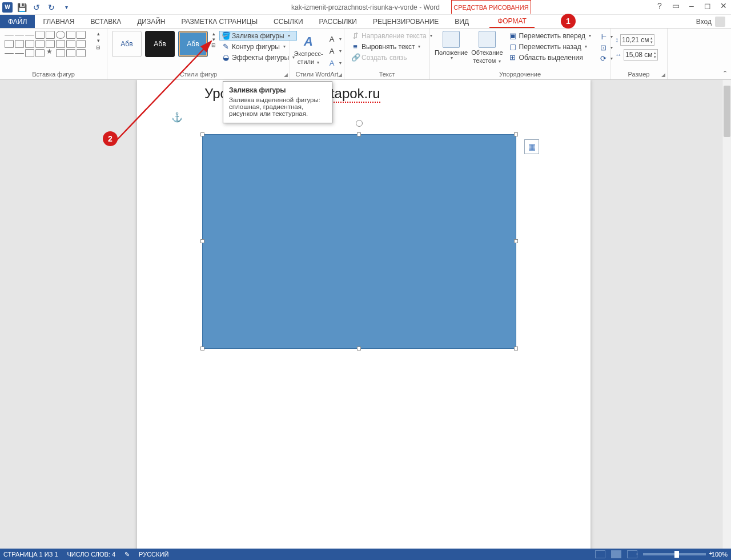 The width and height of the screenshot is (731, 560). Describe the element at coordinates (278, 90) in the screenshot. I see `tooltip-title: Заливка фигуры` at that location.